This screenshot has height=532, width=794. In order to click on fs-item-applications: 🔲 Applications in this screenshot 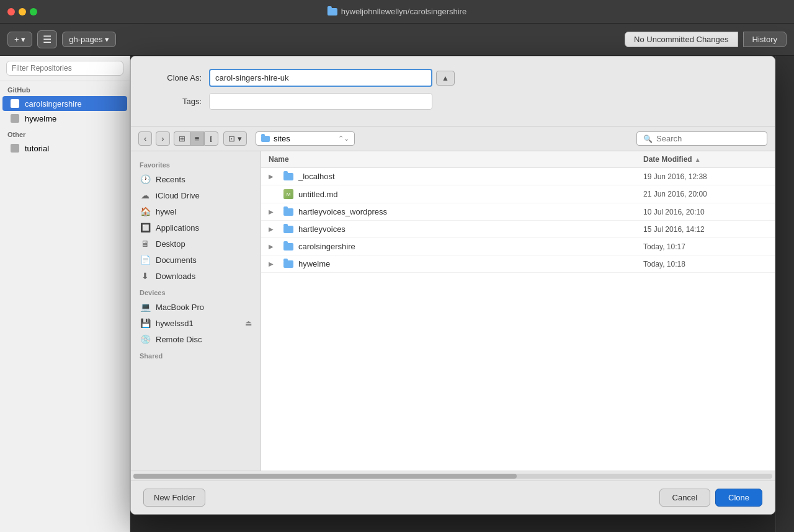, I will do `click(196, 228)`.